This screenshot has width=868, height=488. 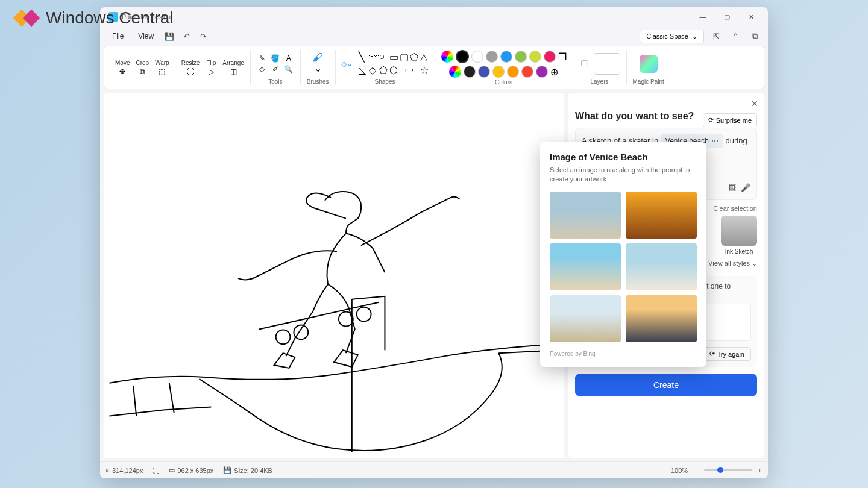 I want to click on panel-close-icon: ✕, so click(x=755, y=104).